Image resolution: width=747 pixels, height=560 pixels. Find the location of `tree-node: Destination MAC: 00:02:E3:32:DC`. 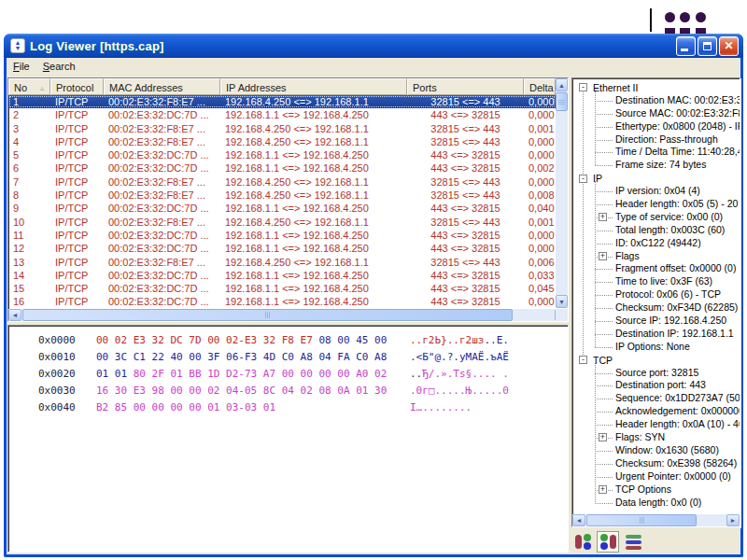

tree-node: Destination MAC: 00:02:E3:32:DC is located at coordinates (655, 101).